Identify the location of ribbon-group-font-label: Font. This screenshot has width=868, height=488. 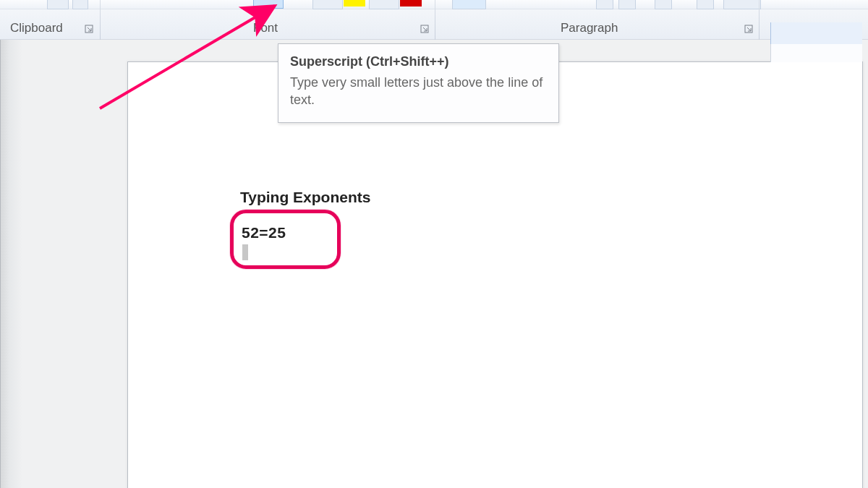
(265, 28).